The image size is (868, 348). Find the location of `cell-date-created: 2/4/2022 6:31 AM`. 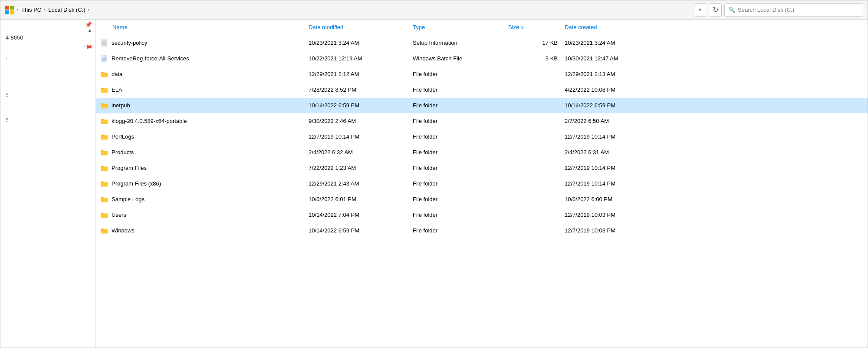

cell-date-created: 2/4/2022 6:31 AM is located at coordinates (714, 152).